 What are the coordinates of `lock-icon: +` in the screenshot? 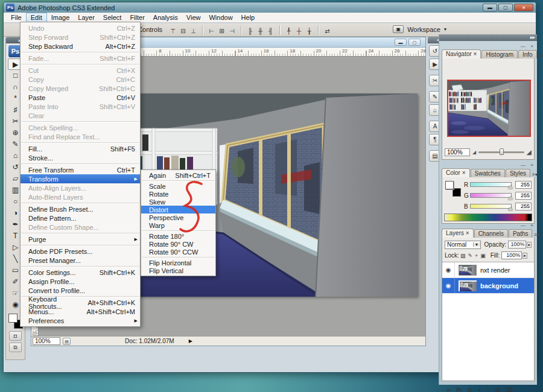 It's located at (477, 256).